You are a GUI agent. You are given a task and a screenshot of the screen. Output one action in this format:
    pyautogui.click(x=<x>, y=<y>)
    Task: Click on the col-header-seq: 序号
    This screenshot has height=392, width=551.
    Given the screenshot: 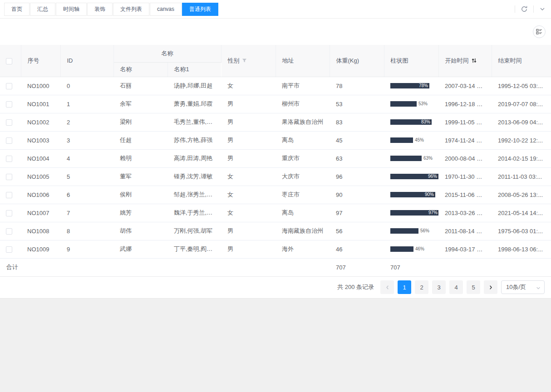 What is the action you would take?
    pyautogui.click(x=41, y=61)
    